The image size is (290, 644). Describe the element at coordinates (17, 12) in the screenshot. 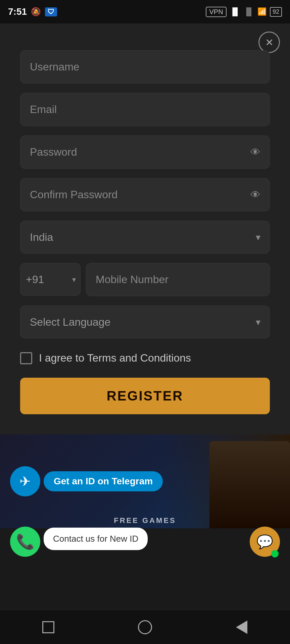

I see `time-display: 7:51` at that location.